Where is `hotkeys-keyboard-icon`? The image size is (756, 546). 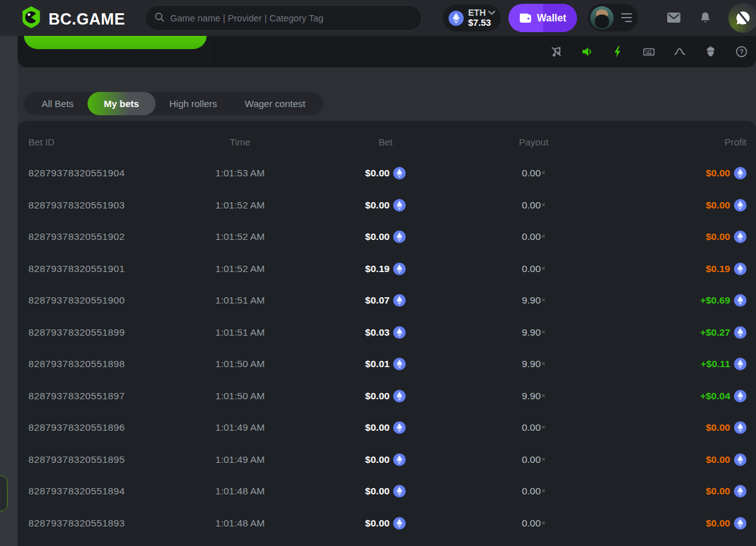
hotkeys-keyboard-icon is located at coordinates (649, 52).